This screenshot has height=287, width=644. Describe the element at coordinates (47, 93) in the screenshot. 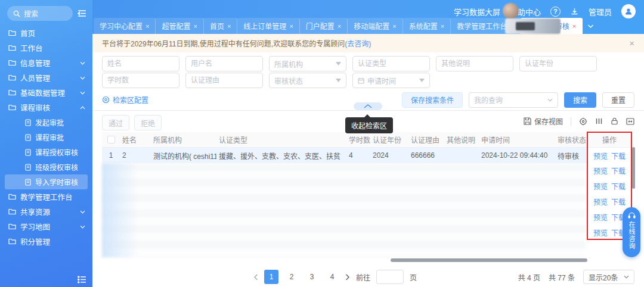

I see `sidebar-item-base-data-mgmt: 基础数据管理` at that location.